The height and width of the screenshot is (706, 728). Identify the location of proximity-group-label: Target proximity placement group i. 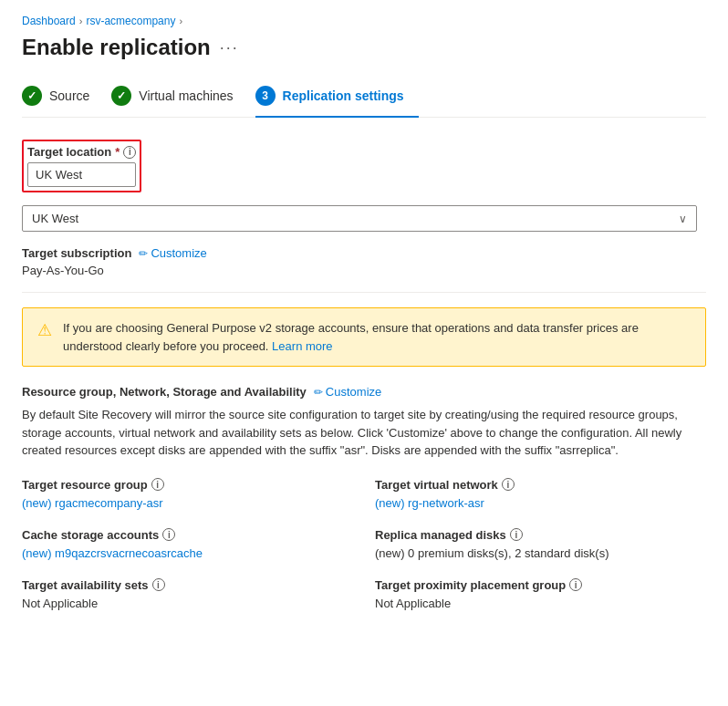
(540, 586).